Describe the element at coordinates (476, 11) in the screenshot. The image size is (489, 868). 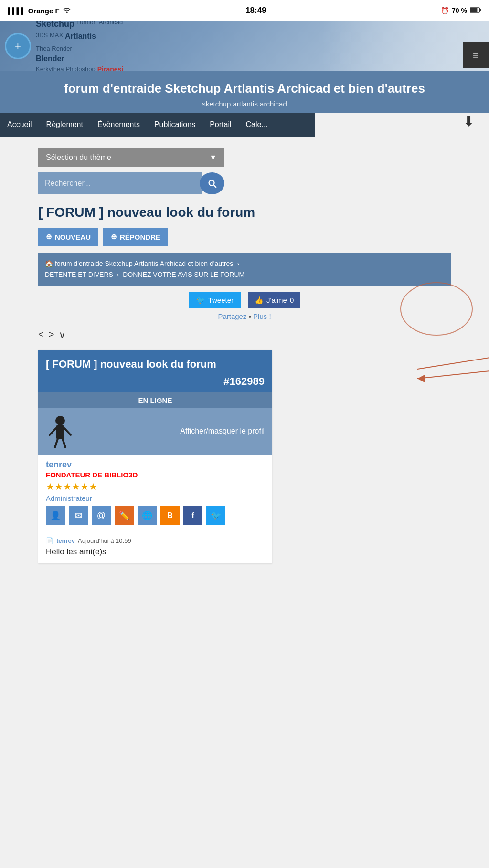
I see `battery-icon` at that location.